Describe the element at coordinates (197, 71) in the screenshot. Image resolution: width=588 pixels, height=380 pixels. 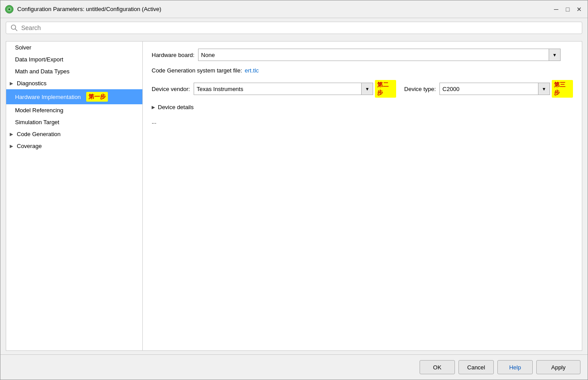
I see `codegen-label: Code Generation system target file:` at that location.